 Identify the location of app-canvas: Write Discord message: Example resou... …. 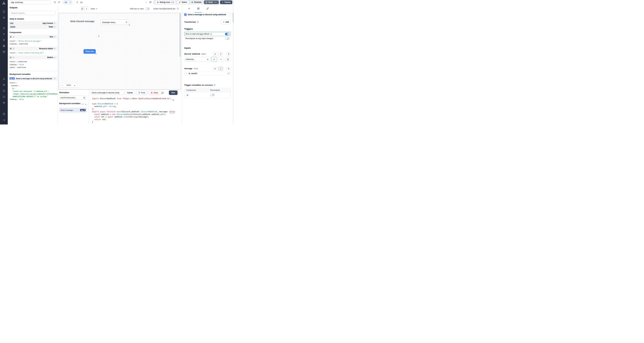
(120, 51).